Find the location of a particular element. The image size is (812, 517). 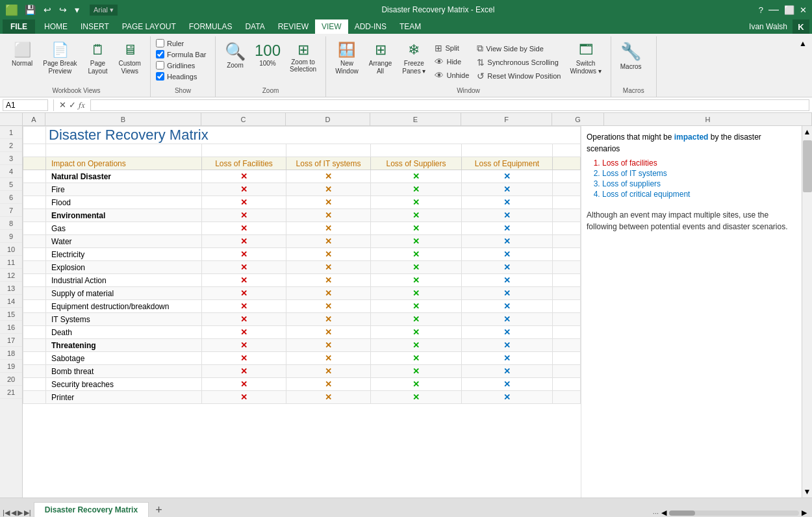

cell-a19 is located at coordinates (35, 372).